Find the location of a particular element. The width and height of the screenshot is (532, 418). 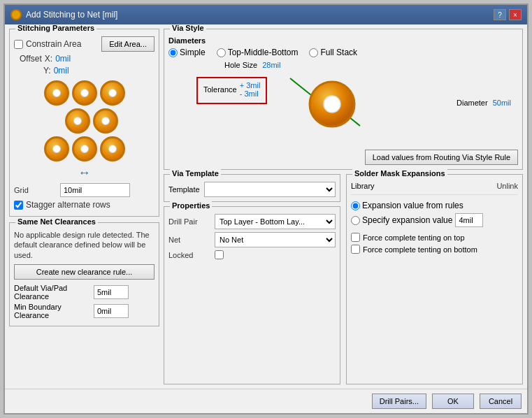

title-bar: Add Stitching to Net [mil] ? × is located at coordinates (266, 15).